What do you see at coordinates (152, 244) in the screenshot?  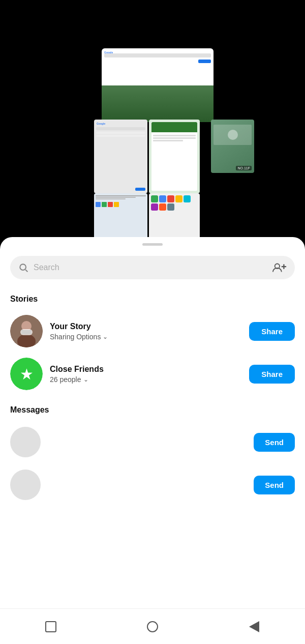 I see `drag-handle` at bounding box center [152, 244].